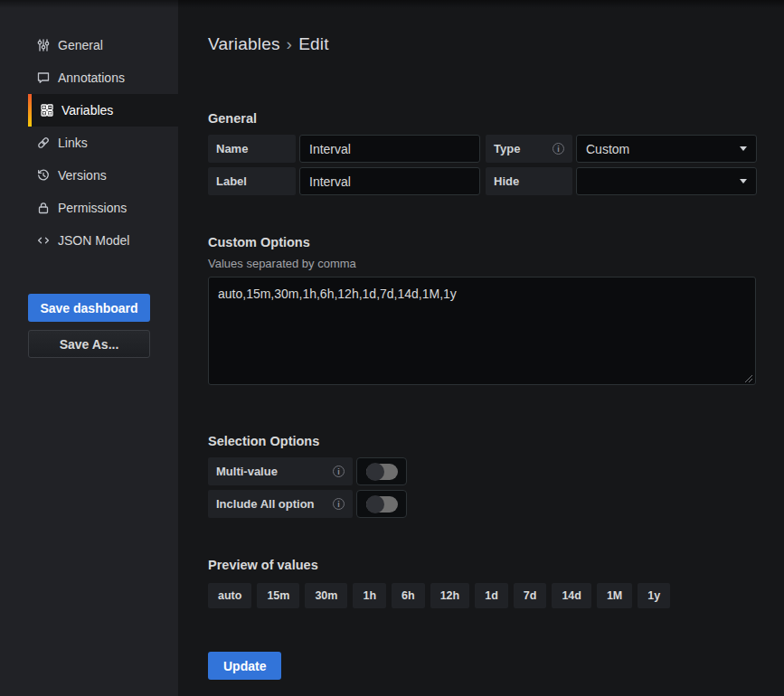 The image size is (784, 696). What do you see at coordinates (91, 78) in the screenshot?
I see `sidebar-item-label: Annotations` at bounding box center [91, 78].